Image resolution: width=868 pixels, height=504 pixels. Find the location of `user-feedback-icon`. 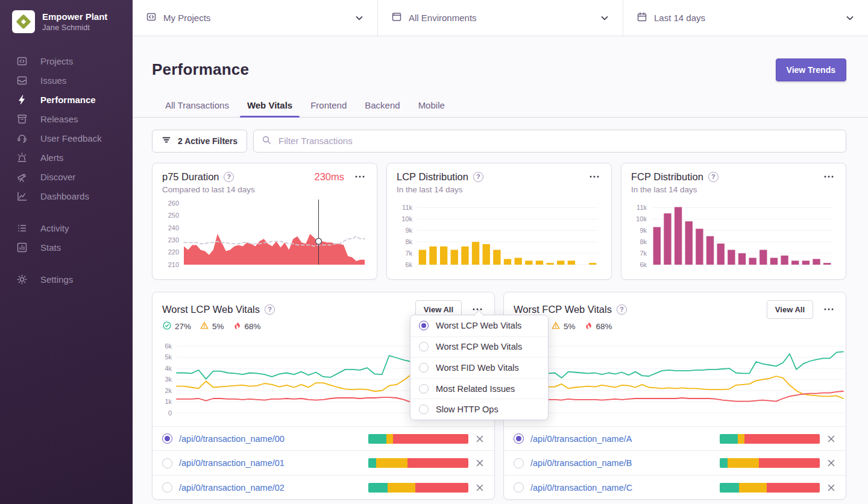

user-feedback-icon is located at coordinates (22, 139).